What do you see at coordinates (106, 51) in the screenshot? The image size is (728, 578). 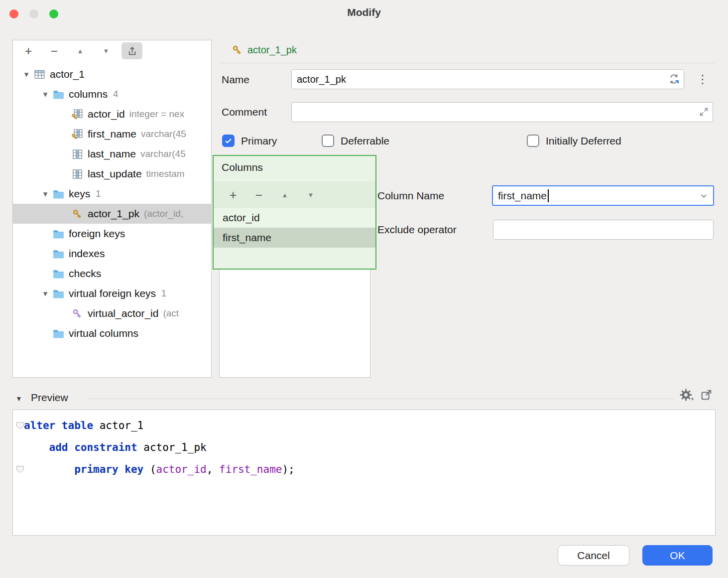 I see `move-down-button: ▼` at bounding box center [106, 51].